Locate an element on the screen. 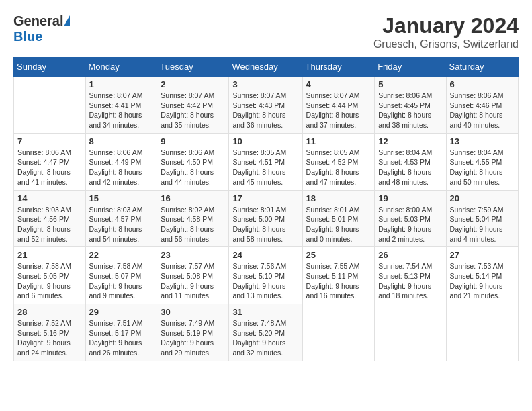 The width and height of the screenshot is (532, 411). day-number: 2 is located at coordinates (193, 85).